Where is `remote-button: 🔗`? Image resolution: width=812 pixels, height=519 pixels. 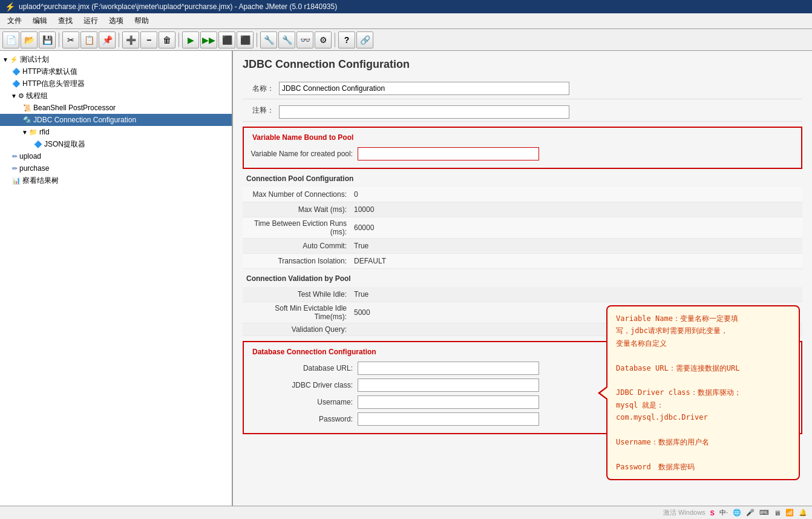 remote-button: 🔗 is located at coordinates (365, 40).